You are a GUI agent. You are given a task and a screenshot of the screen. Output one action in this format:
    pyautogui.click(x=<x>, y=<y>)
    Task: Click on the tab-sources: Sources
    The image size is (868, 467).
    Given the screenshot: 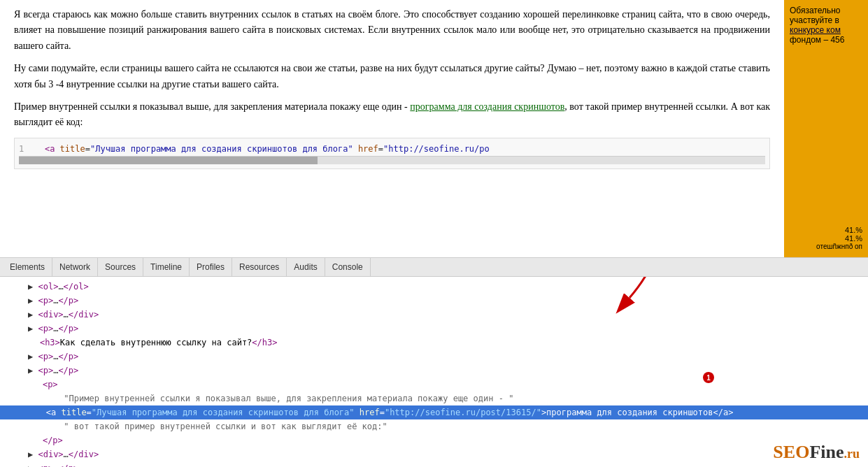 What is the action you would take?
    pyautogui.click(x=120, y=267)
    